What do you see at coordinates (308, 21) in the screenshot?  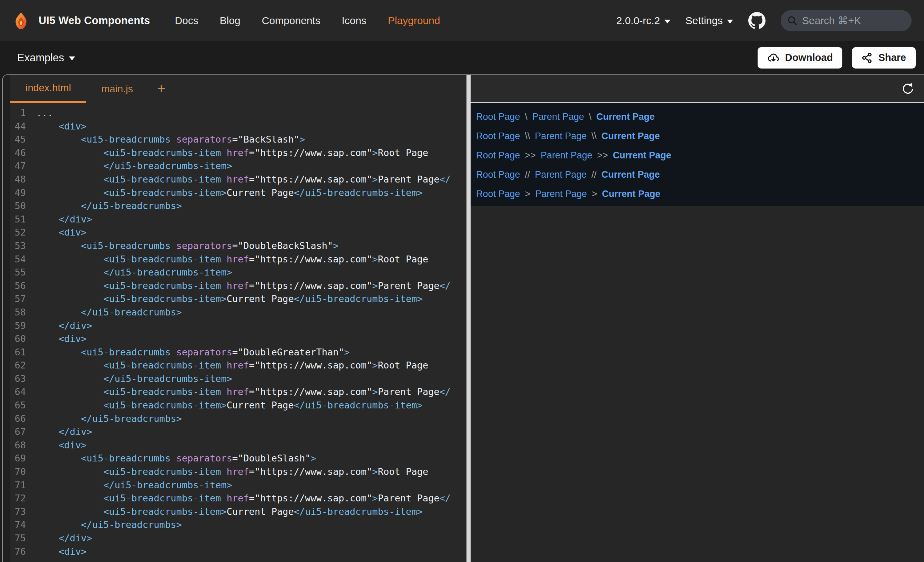 I see `main-nav: DocsBlogComponentsIconsPlayground` at bounding box center [308, 21].